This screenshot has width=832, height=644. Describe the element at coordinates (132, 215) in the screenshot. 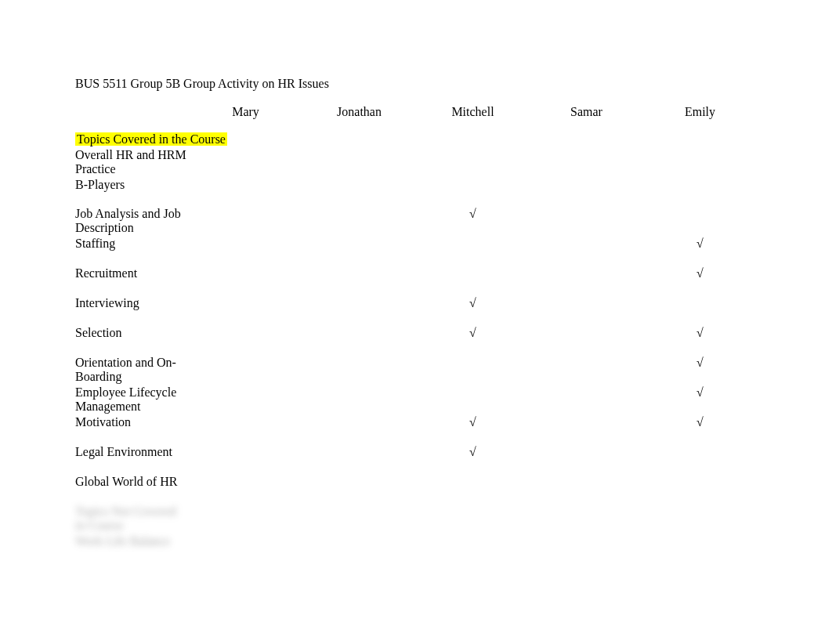

I see `row-label: Job Analysis and Job Description` at that location.